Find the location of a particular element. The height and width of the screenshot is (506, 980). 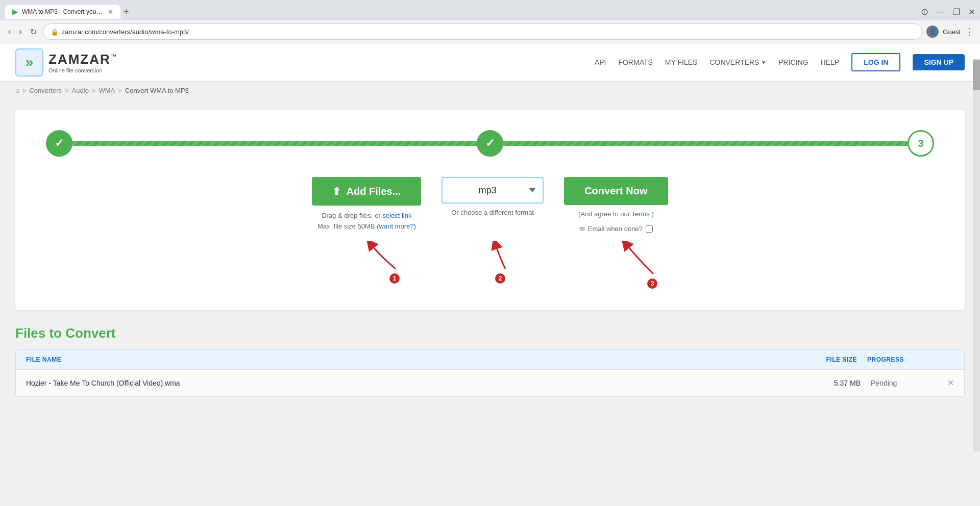

upload-icon: ⬆ is located at coordinates (337, 191).